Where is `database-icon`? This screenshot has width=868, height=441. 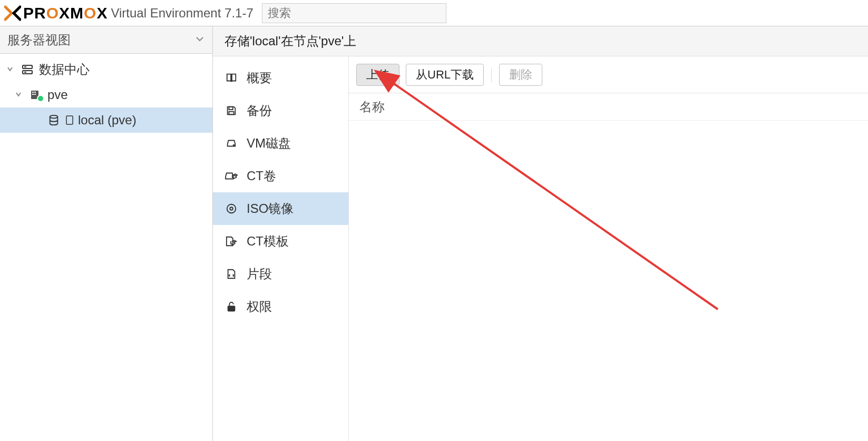 database-icon is located at coordinates (54, 120).